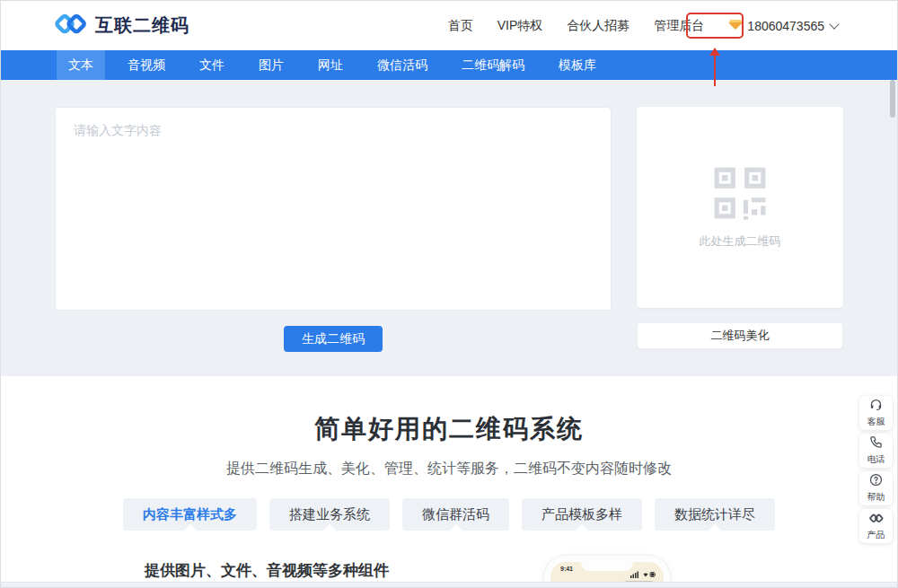 Image resolution: width=898 pixels, height=588 pixels. I want to click on tab-qr-decode: 二维码解码, so click(493, 65).